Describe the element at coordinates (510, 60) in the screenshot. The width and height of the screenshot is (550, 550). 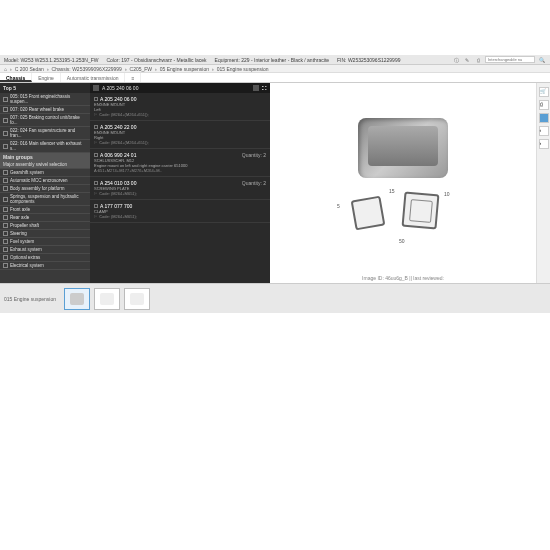
I see `search-input` at that location.